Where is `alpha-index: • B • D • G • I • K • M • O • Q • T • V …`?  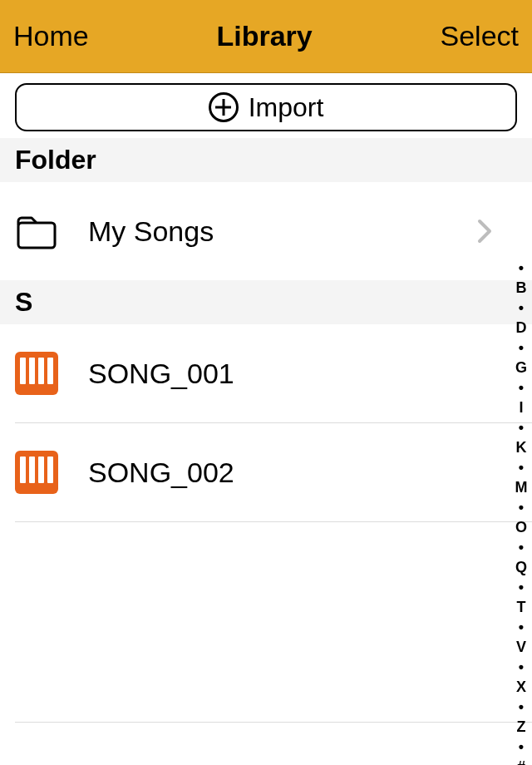
alpha-index: • B • D • G • I • K • M • O • Q • T • V … is located at coordinates (521, 506).